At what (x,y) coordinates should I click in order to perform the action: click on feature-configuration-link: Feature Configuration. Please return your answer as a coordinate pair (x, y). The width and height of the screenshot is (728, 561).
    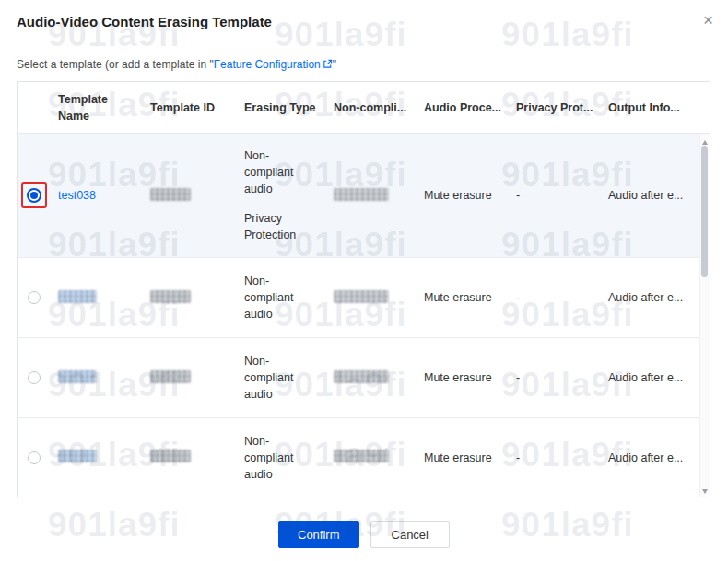
    Looking at the image, I should click on (273, 64).